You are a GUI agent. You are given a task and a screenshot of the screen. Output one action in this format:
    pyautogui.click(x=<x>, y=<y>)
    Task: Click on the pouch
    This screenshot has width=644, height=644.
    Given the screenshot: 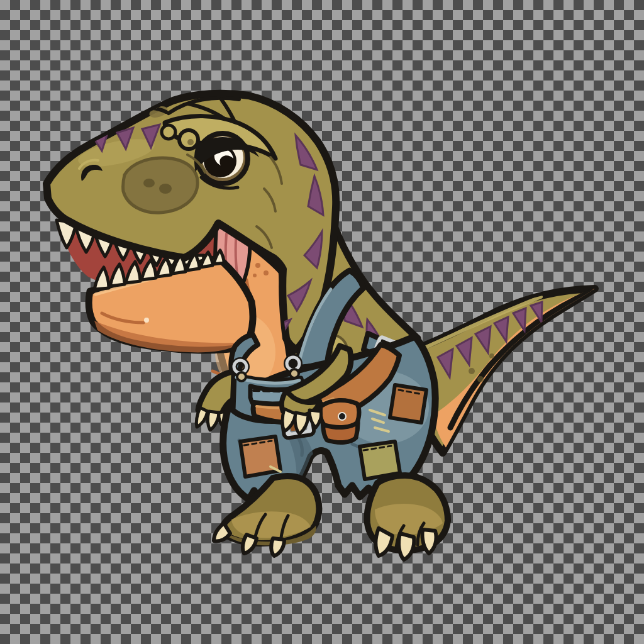 What is the action you would take?
    pyautogui.click(x=340, y=421)
    